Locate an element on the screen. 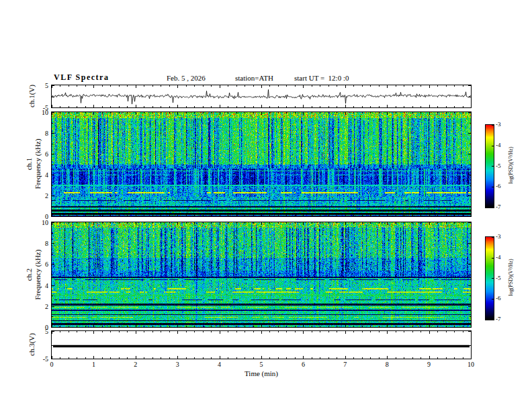  ch2-spectrogram-ylabel: ch.2 Frequency (kHz) is located at coordinates (34, 275).